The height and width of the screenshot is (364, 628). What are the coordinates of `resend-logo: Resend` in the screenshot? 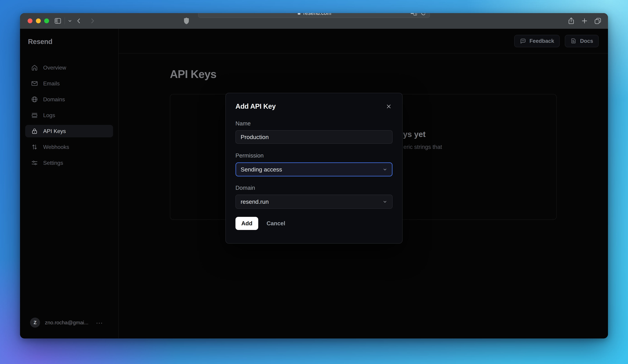 It's located at (69, 42).